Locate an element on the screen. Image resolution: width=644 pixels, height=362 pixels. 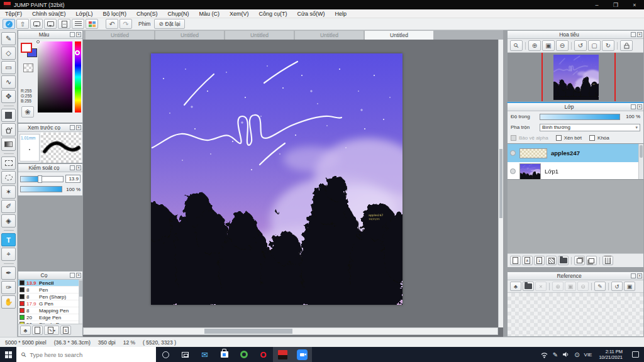
merge-layer-button is located at coordinates (591, 260).